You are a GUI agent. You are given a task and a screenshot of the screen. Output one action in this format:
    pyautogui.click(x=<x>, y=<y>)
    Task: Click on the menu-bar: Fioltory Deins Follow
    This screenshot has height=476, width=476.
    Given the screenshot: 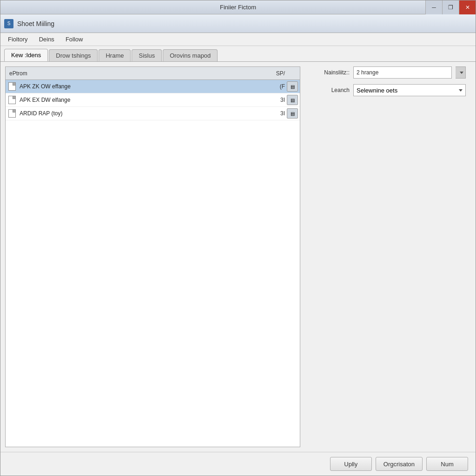 What is the action you would take?
    pyautogui.click(x=238, y=40)
    